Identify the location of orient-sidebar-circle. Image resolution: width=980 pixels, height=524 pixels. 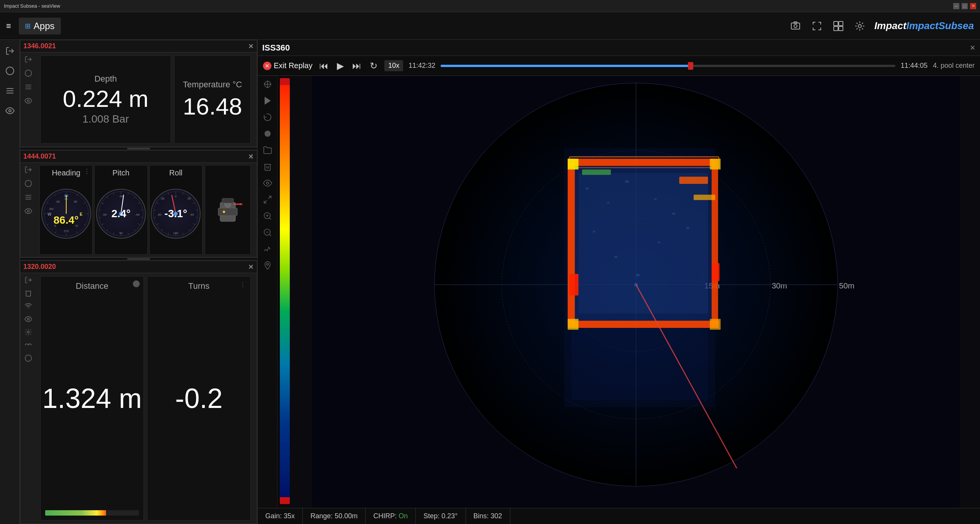
(28, 184).